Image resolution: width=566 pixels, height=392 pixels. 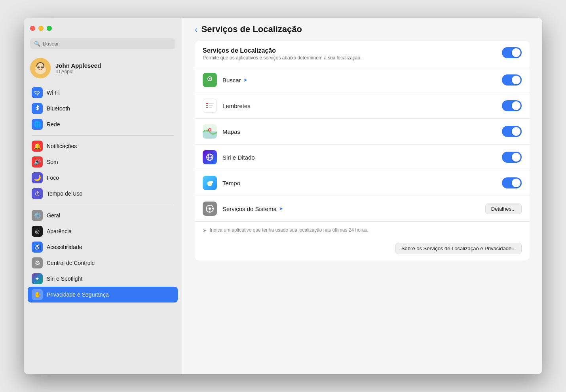 What do you see at coordinates (103, 124) in the screenshot?
I see `sidebar-item-rede: 🌐 Rede` at bounding box center [103, 124].